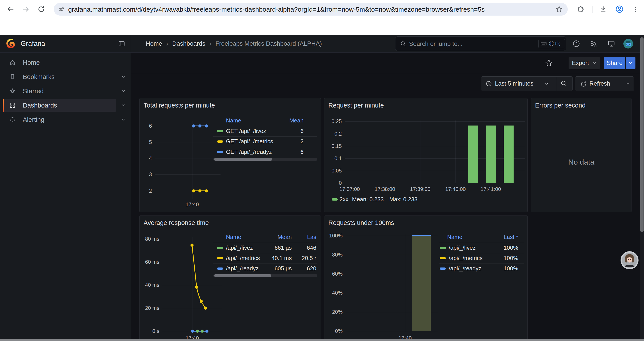  I want to click on brand-name: Grafana, so click(33, 44).